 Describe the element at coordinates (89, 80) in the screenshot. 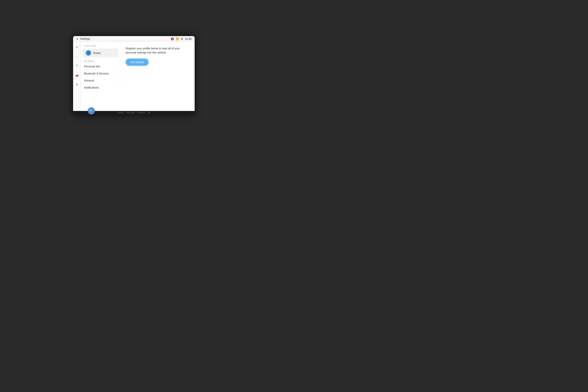

I see `general-label: General` at that location.